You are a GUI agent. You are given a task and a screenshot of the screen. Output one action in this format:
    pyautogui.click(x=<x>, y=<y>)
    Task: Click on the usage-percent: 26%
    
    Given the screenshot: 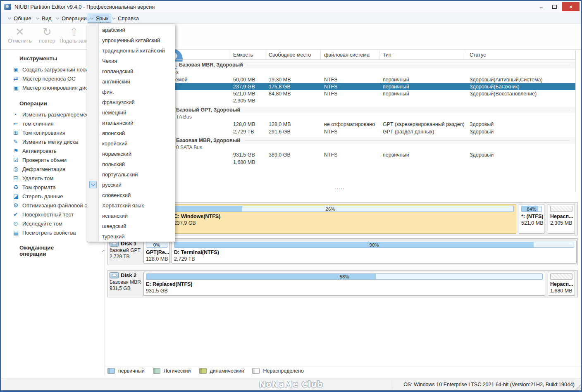 What is the action you would take?
    pyautogui.click(x=330, y=209)
    